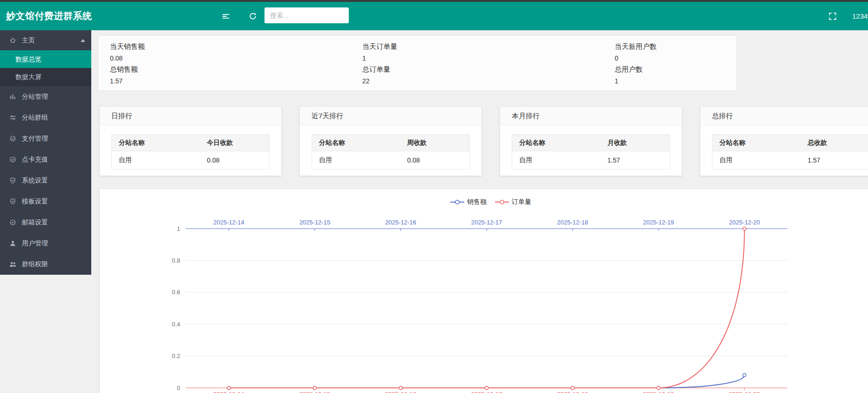  What do you see at coordinates (46, 139) in the screenshot?
I see `sidebar-item-payment-manage: 支付管理` at bounding box center [46, 139].